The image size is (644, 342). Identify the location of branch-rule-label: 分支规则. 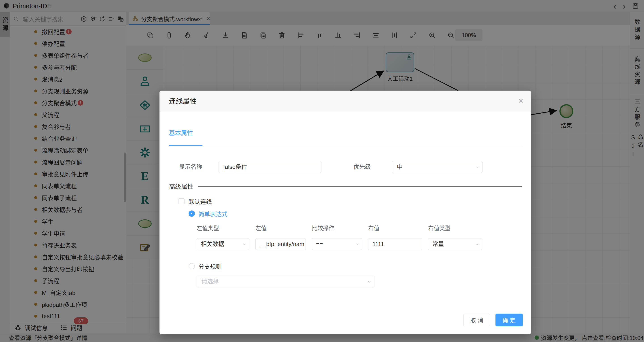
(210, 266).